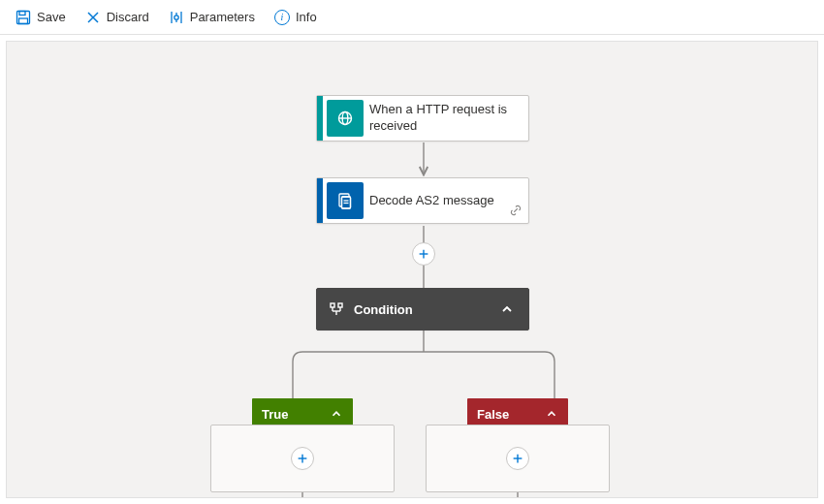  I want to click on true-branch-container, so click(302, 458).